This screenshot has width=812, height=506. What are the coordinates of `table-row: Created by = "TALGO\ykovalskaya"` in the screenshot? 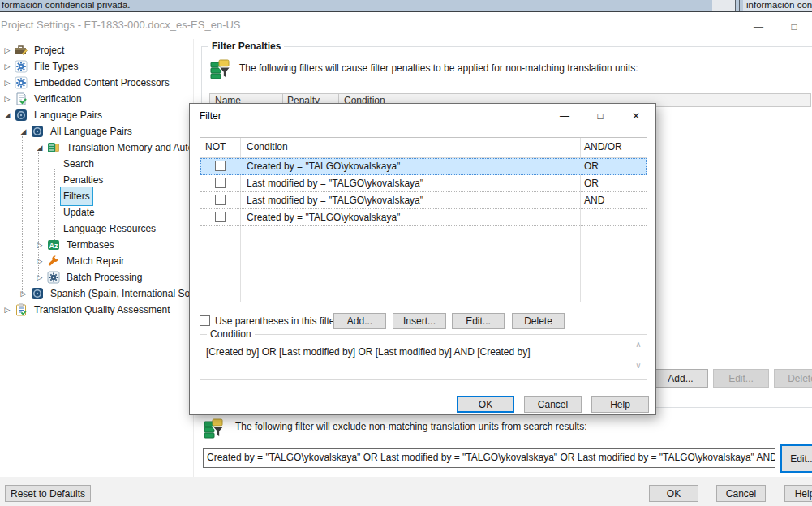 It's located at (423, 217).